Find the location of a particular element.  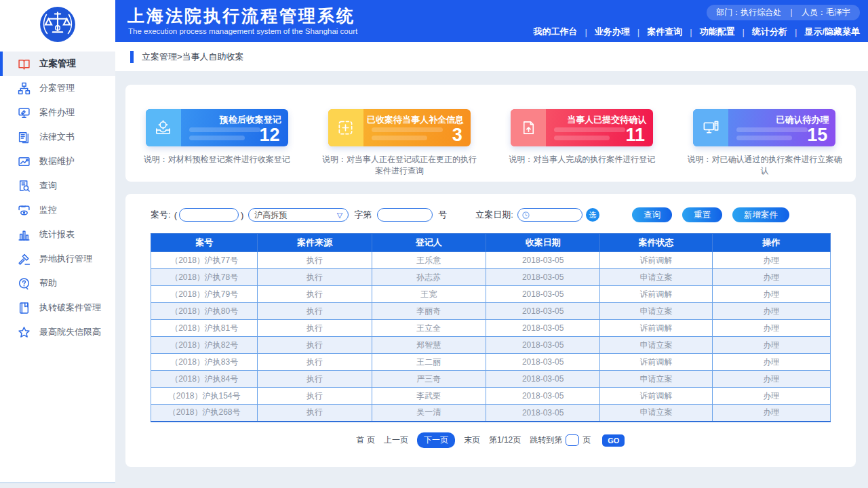

registrar-cell: 李丽奇 is located at coordinates (429, 312).